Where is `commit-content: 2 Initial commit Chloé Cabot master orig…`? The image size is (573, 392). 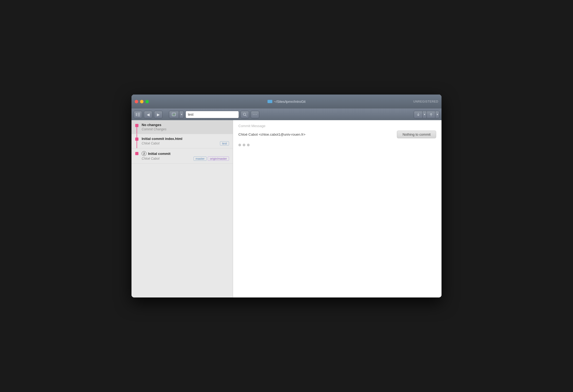 commit-content: 2 Initial commit Chloé Cabot master orig… is located at coordinates (185, 156).